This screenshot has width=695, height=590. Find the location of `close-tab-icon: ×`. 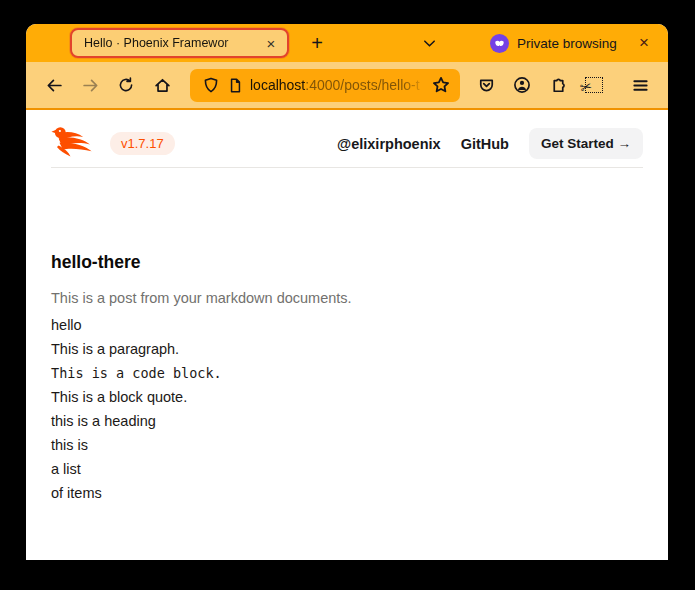

close-tab-icon: × is located at coordinates (271, 43).